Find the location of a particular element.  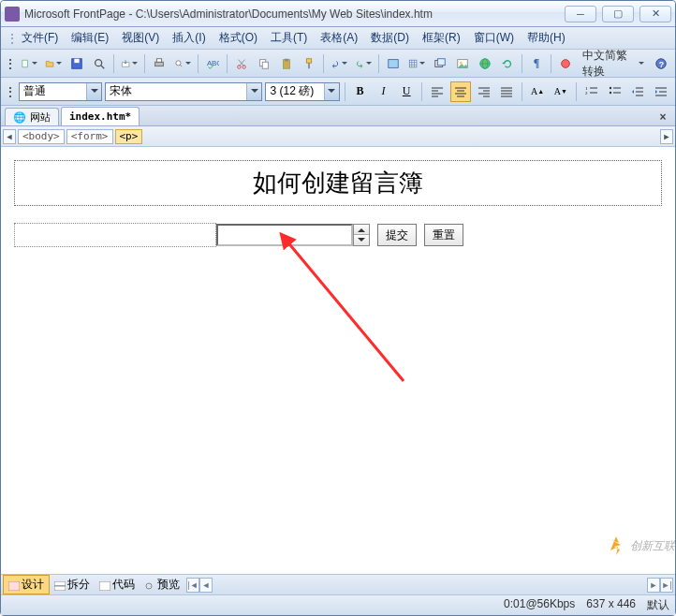

cut-button is located at coordinates (242, 64).